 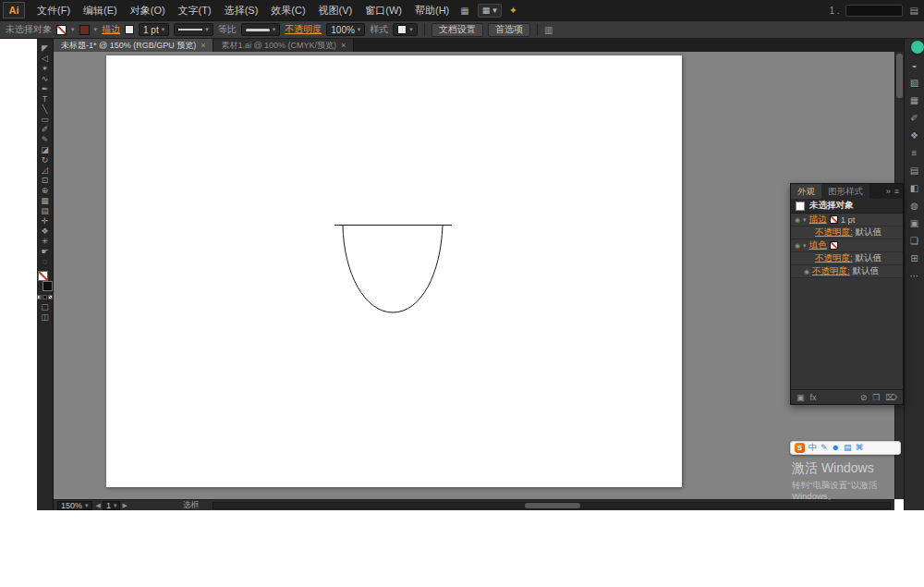 What do you see at coordinates (915, 83) in the screenshot?
I see `color-guide-panel-icon: ▧` at bounding box center [915, 83].